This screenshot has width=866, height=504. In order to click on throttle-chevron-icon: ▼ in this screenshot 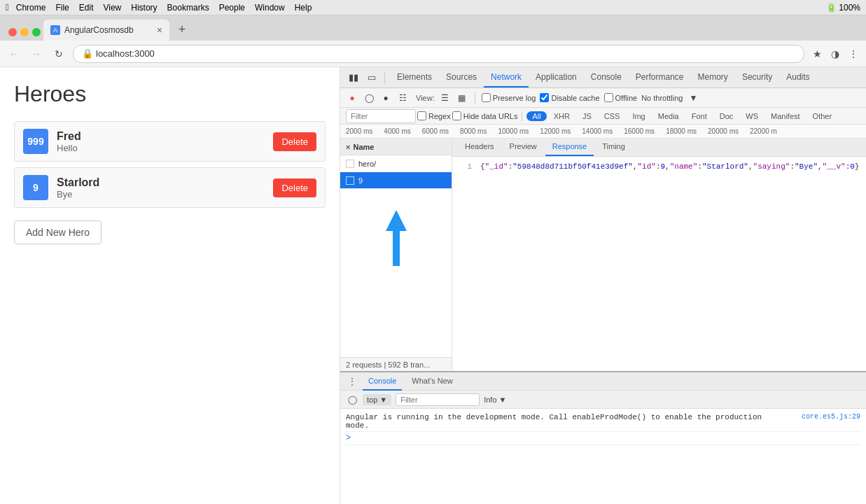, I will do `click(693, 98)`.